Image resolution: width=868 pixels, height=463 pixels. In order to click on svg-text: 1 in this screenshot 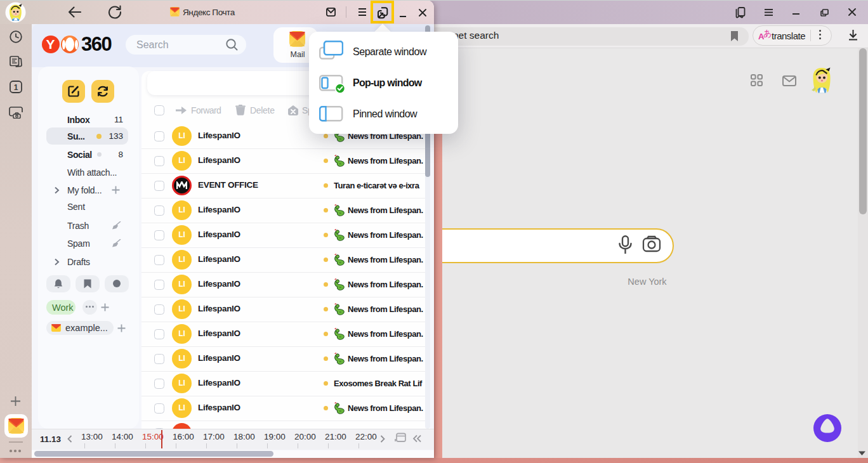, I will do `click(16, 88)`.